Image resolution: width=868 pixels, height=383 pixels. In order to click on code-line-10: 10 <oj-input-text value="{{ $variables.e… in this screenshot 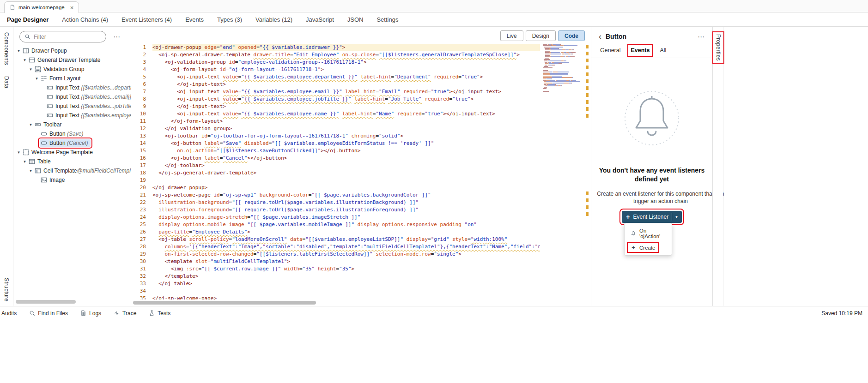, I will do `click(335, 114)`.